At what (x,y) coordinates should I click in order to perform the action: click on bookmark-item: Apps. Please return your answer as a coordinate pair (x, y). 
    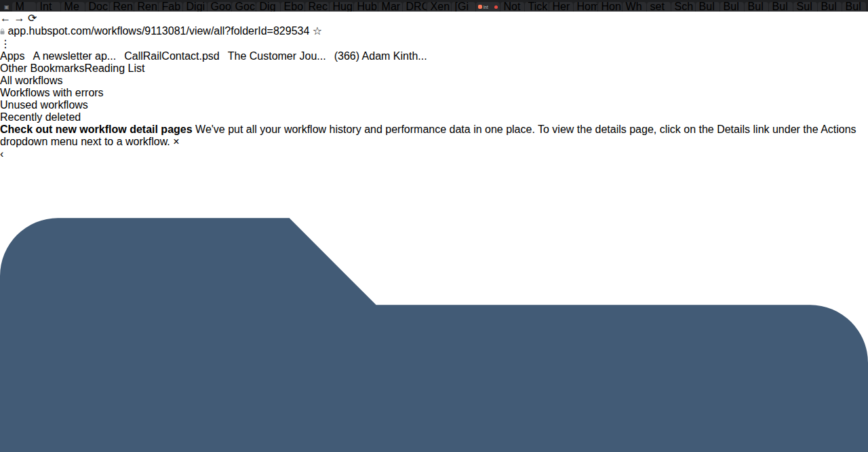
    Looking at the image, I should click on (12, 56).